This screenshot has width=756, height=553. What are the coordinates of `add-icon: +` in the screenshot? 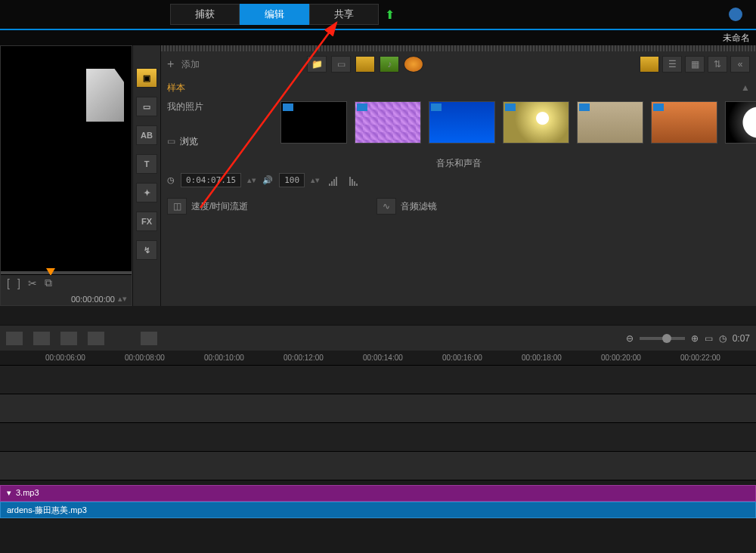 It's located at (171, 64).